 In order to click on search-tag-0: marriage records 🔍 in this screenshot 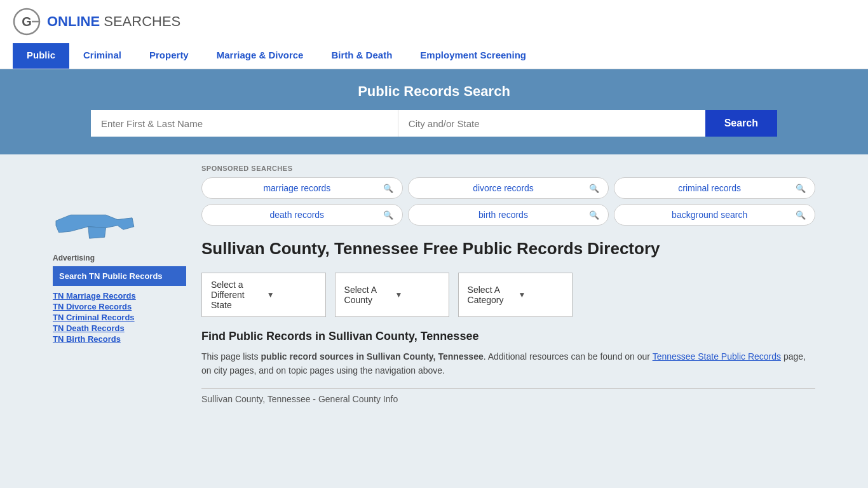, I will do `click(302, 188)`.